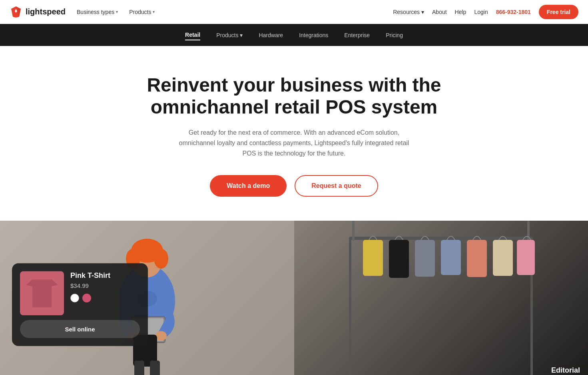 The image size is (588, 375). What do you see at coordinates (229, 35) in the screenshot?
I see `subnav-products: Products ▾` at bounding box center [229, 35].